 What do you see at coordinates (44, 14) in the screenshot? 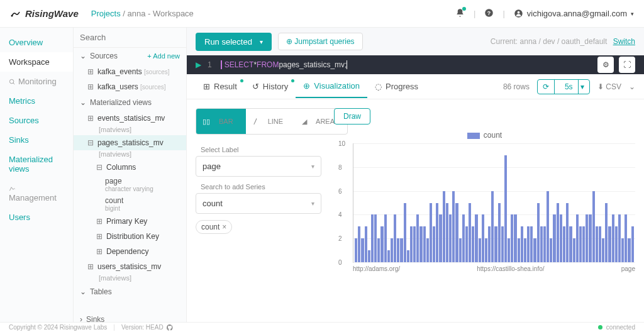
I see `brand-logo: RisingWave` at bounding box center [44, 14].